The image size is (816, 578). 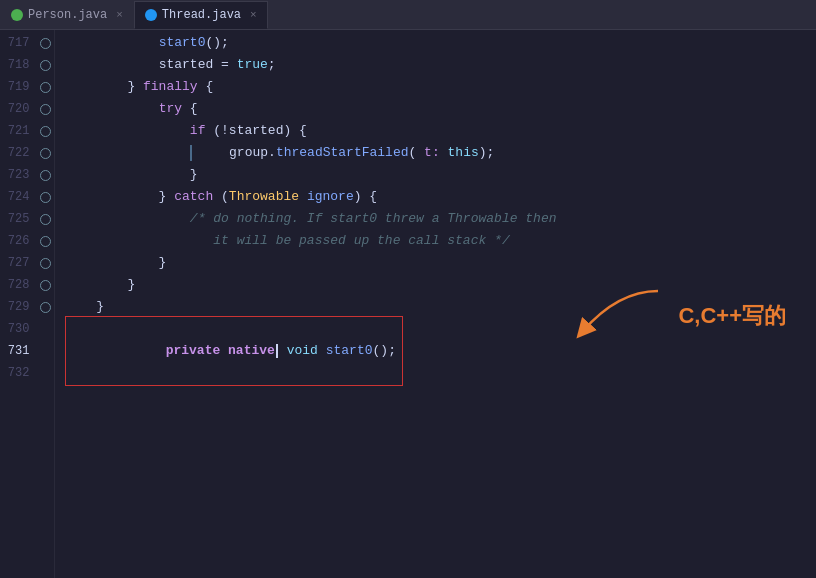 What do you see at coordinates (254, 15) in the screenshot?
I see `tab-thread-close: ×` at bounding box center [254, 15].